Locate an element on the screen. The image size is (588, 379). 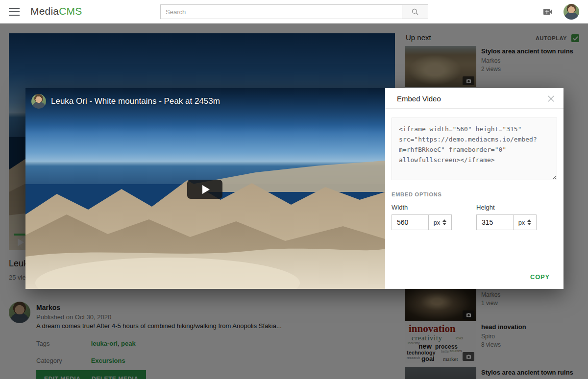
height-field-group: Height px is located at coordinates (507, 217).